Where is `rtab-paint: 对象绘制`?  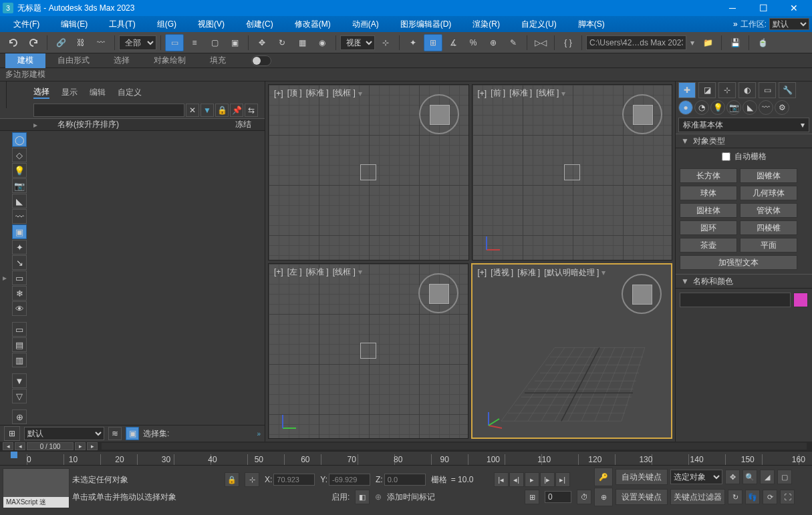
rtab-paint: 对象绘制 is located at coordinates (170, 61).